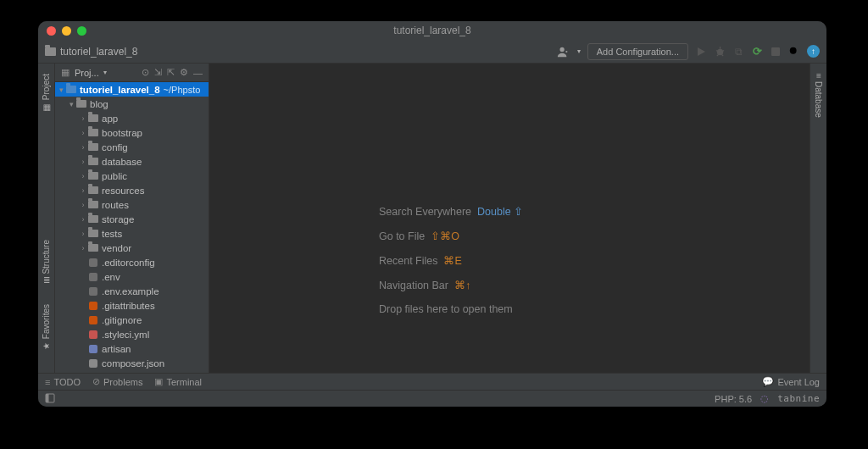 Image resolution: width=868 pixels, height=449 pixels. Describe the element at coordinates (132, 320) in the screenshot. I see `tree-row: .gitignore` at that location.